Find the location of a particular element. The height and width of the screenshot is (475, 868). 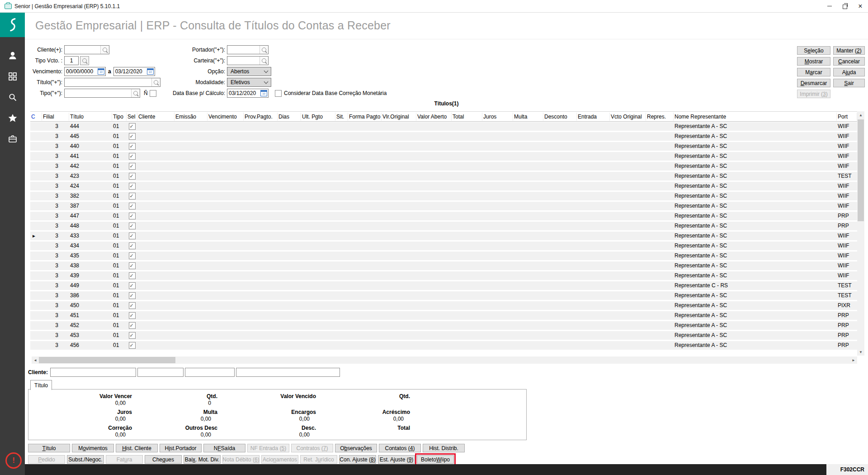

table-row: ► 3 450 01 ✓ Representante A - SC PIXR is located at coordinates (444, 306).